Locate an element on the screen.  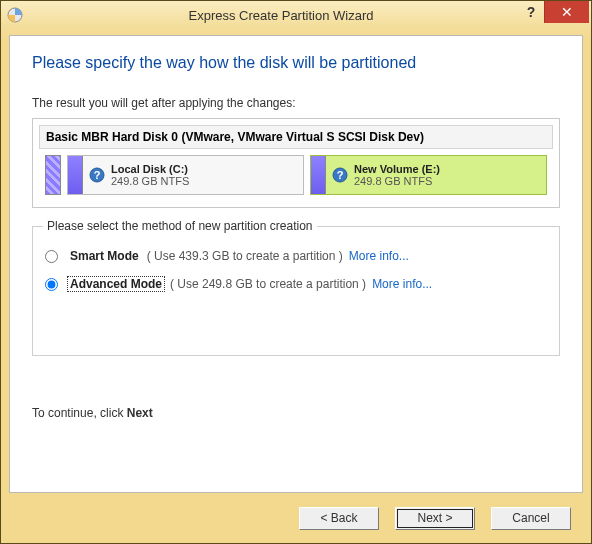
continue-hint: To continue, click Next is located at coordinates (296, 413).